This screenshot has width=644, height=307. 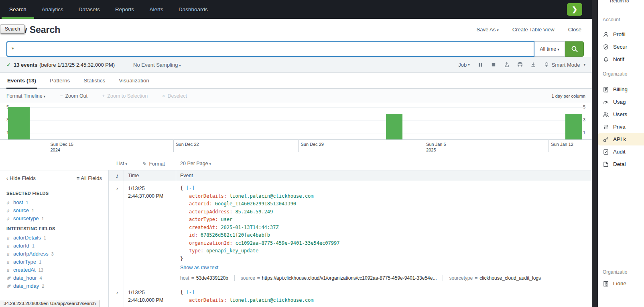 What do you see at coordinates (94, 80) in the screenshot?
I see `tab: Statistics` at bounding box center [94, 80].